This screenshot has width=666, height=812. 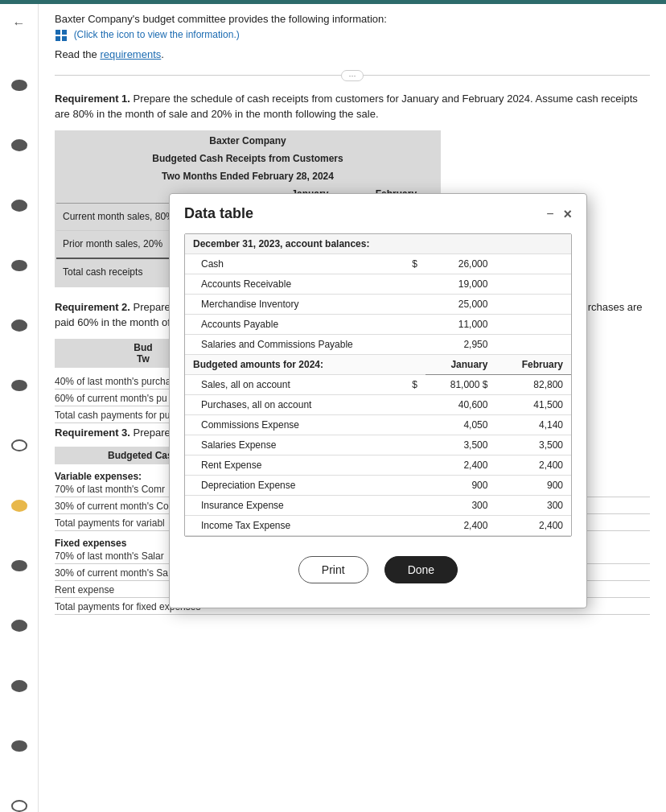 What do you see at coordinates (533, 446) in the screenshot?
I see `budget-feb: 3,500` at bounding box center [533, 446].